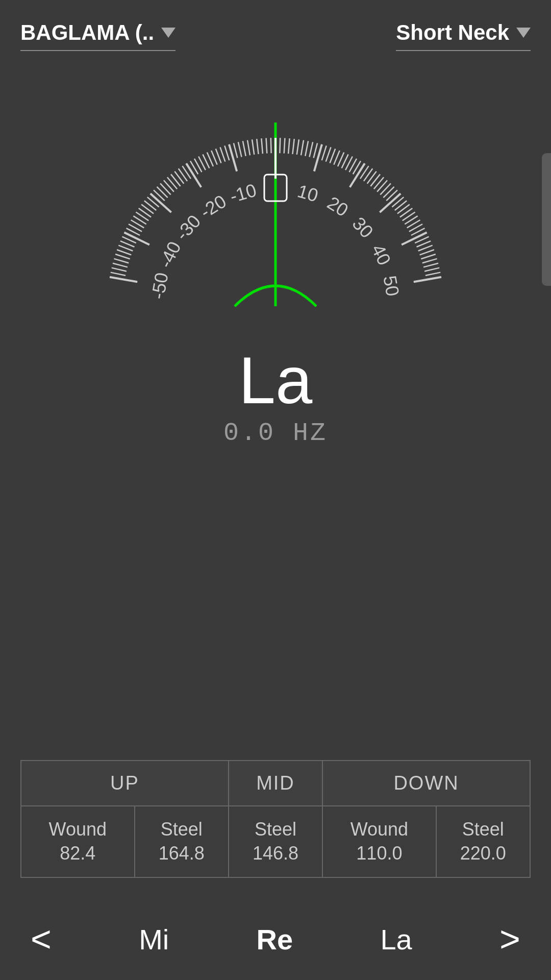 The image size is (551, 980). I want to click on up-wound: Wound82.4, so click(78, 842).